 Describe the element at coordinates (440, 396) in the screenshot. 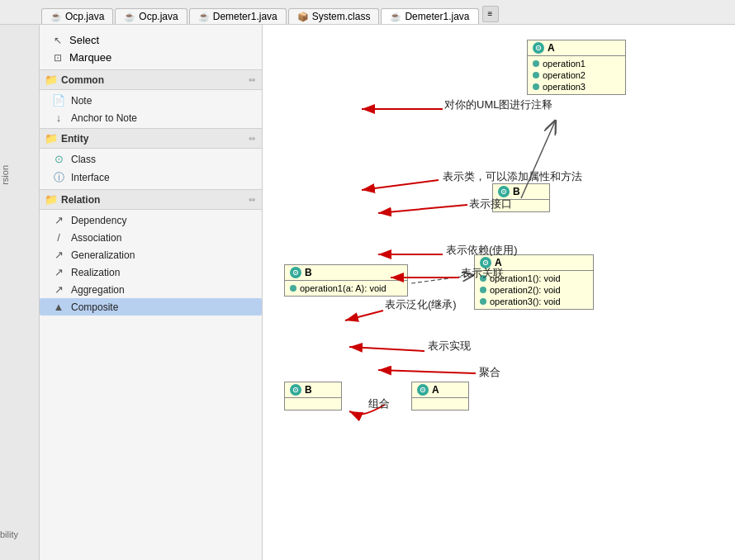

I see `uml-box-bot-a: ⊙ A` at that location.